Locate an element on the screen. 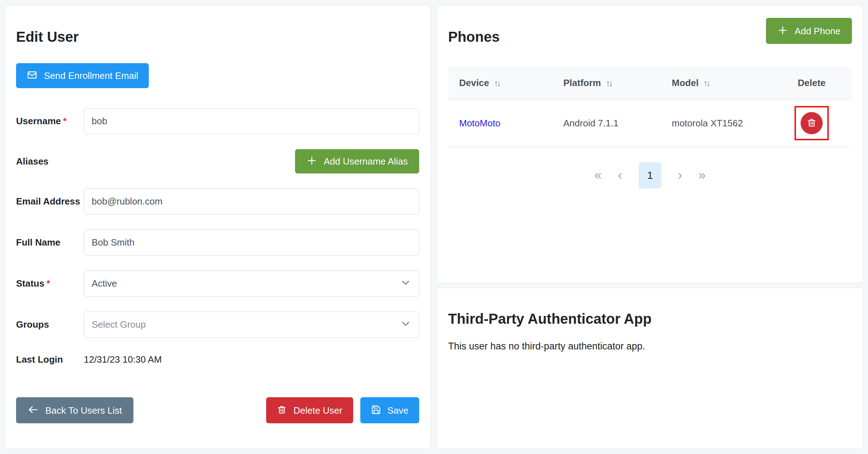  page-title: Edit User is located at coordinates (218, 37).